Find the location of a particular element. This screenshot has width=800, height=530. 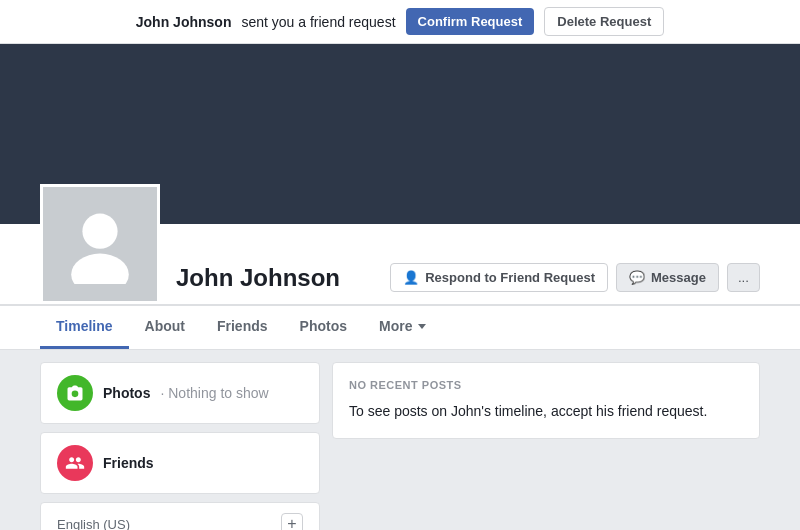

camera-icon is located at coordinates (75, 393).